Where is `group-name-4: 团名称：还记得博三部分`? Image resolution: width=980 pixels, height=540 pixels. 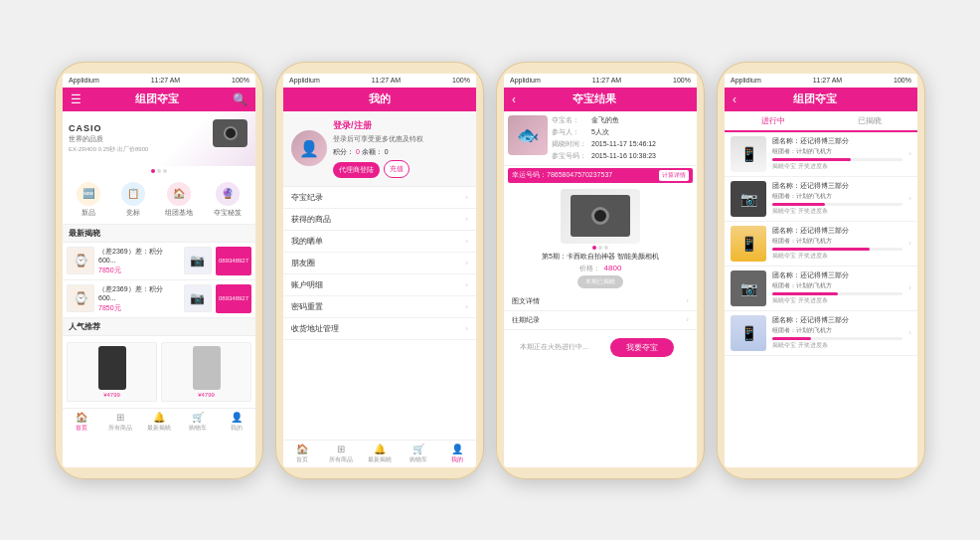
group-name-4: 团名称：还记得博三部分 is located at coordinates (837, 275).